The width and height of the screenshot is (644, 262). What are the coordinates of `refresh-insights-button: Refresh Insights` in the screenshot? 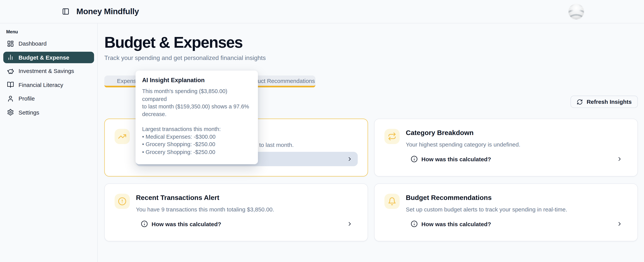 It's located at (604, 102).